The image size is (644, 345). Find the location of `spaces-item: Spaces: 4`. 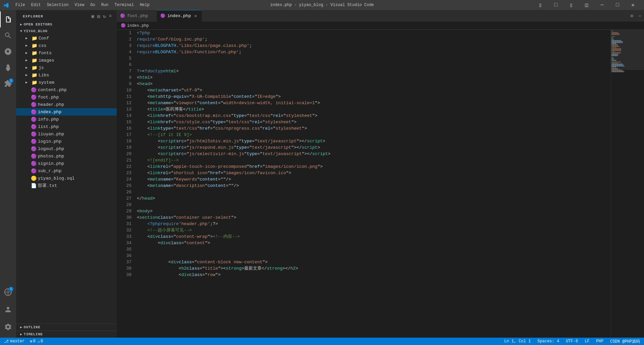

spaces-item: Spaces: 4 is located at coordinates (548, 341).